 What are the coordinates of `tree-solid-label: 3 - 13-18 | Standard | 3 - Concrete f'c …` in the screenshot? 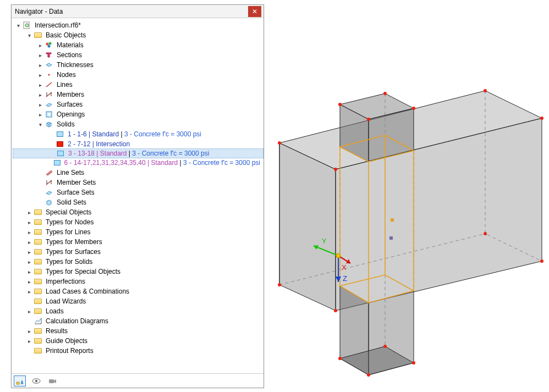 It's located at (139, 153).